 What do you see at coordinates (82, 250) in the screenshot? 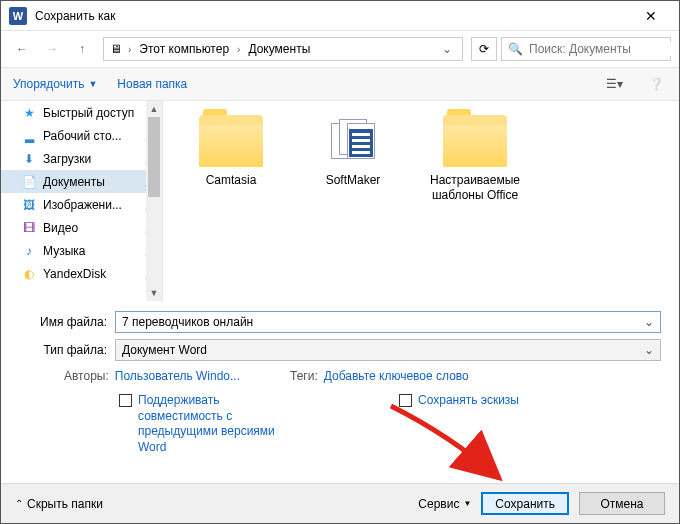
I see `sidebar-item-music: ♪Музыка📌` at bounding box center [82, 250].